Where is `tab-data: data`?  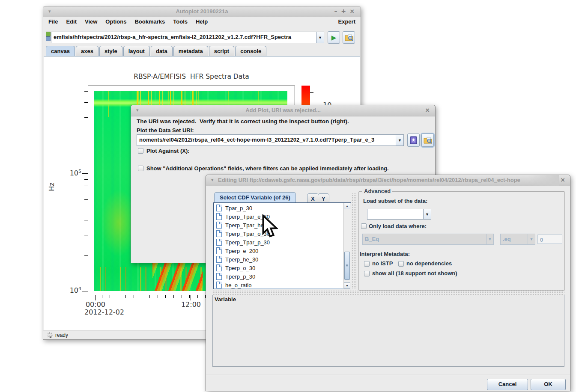 tab-data: data is located at coordinates (162, 51).